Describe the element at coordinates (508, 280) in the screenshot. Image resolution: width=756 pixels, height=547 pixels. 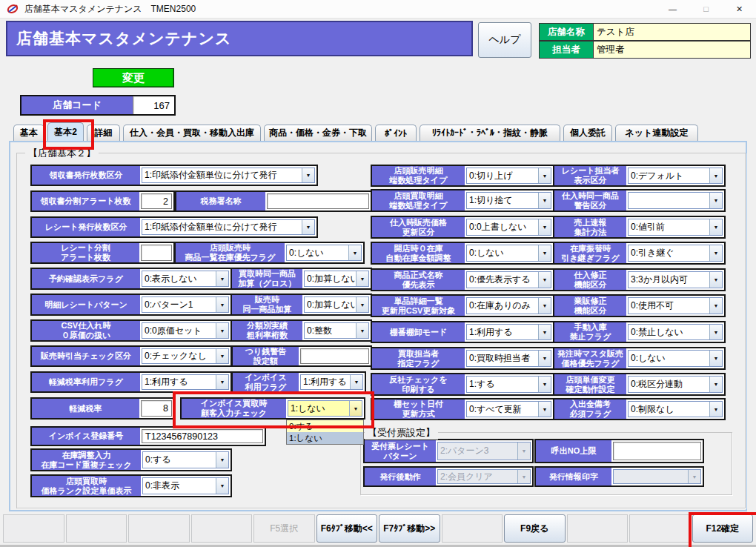
I see `form-field-combo: 0:優先表示する▼` at that location.